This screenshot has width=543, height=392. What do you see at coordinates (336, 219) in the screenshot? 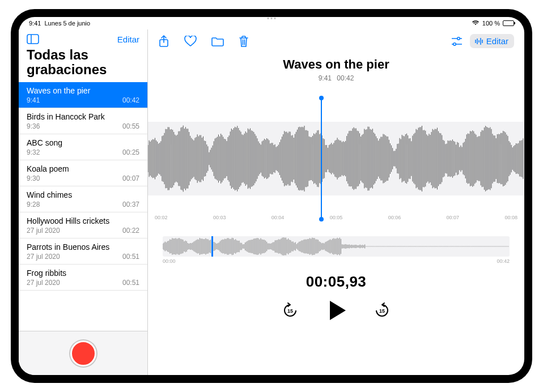
I see `time-ruler: 00:0200:0300:0400:0500:0600:0700:08` at bounding box center [336, 219].